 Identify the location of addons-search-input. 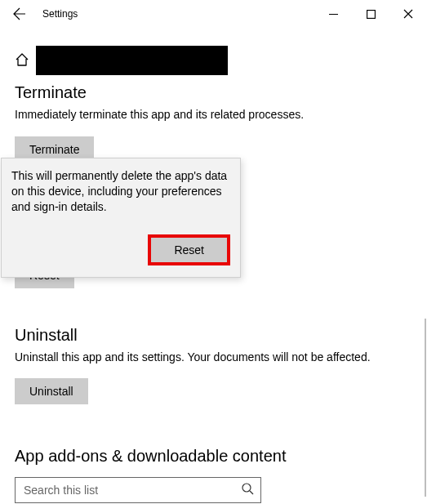
(132, 490).